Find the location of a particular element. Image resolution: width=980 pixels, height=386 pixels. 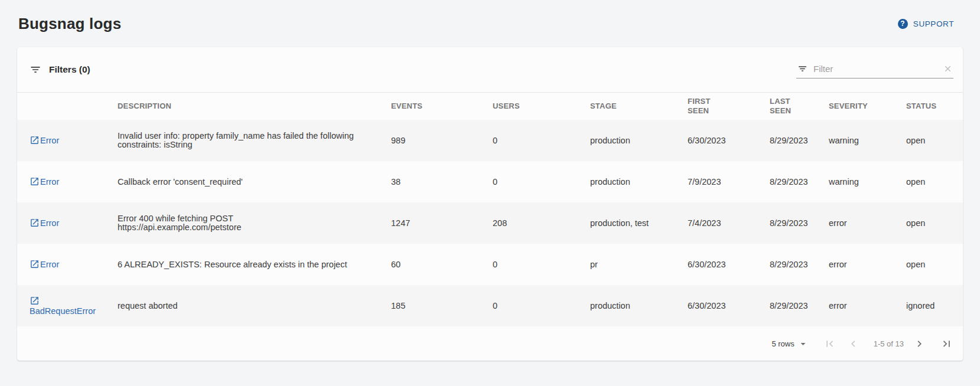

next-page-button is located at coordinates (919, 344).